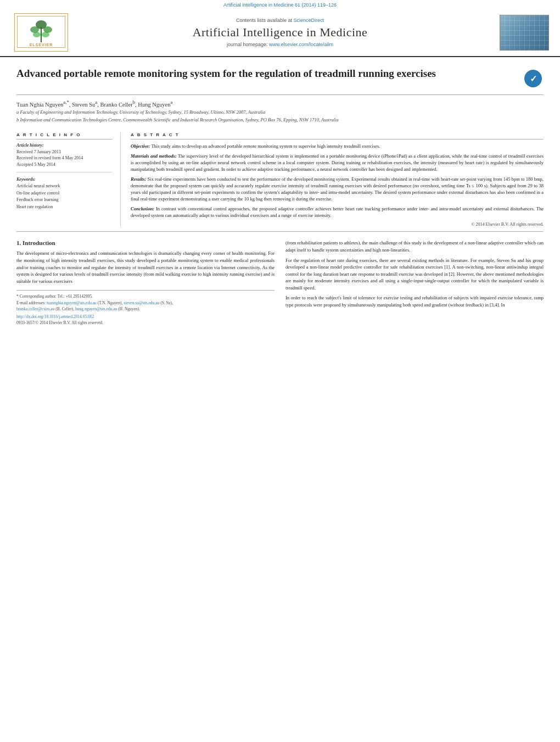  Describe the element at coordinates (65, 145) in the screenshot. I see `history-label: Article history:` at that location.